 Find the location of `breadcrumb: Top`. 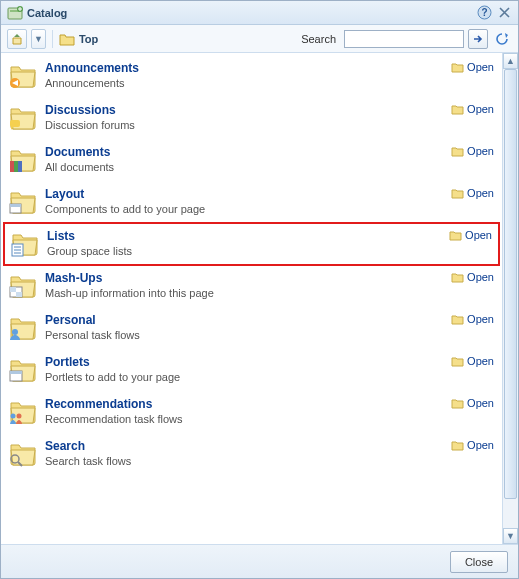

breadcrumb: Top is located at coordinates (78, 39).